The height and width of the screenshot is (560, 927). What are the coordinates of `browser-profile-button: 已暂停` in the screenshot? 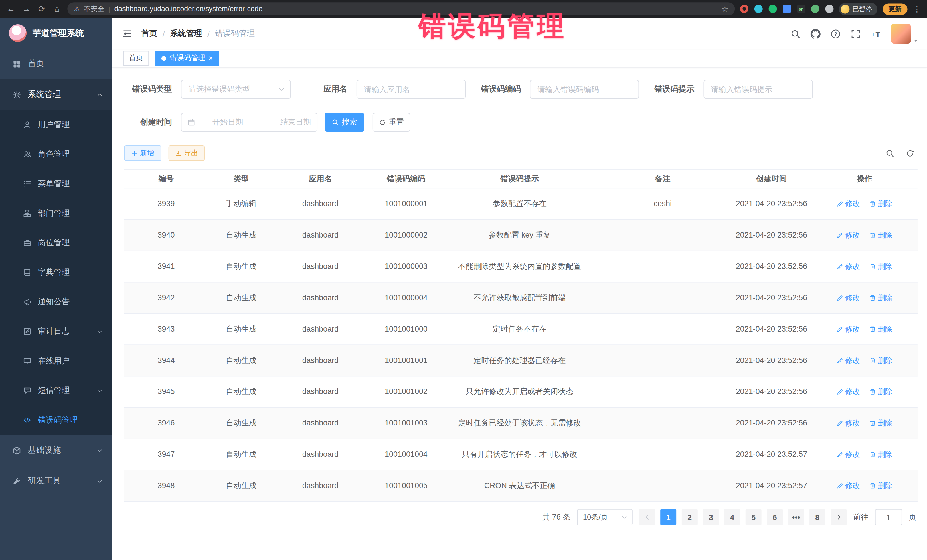 It's located at (858, 9).